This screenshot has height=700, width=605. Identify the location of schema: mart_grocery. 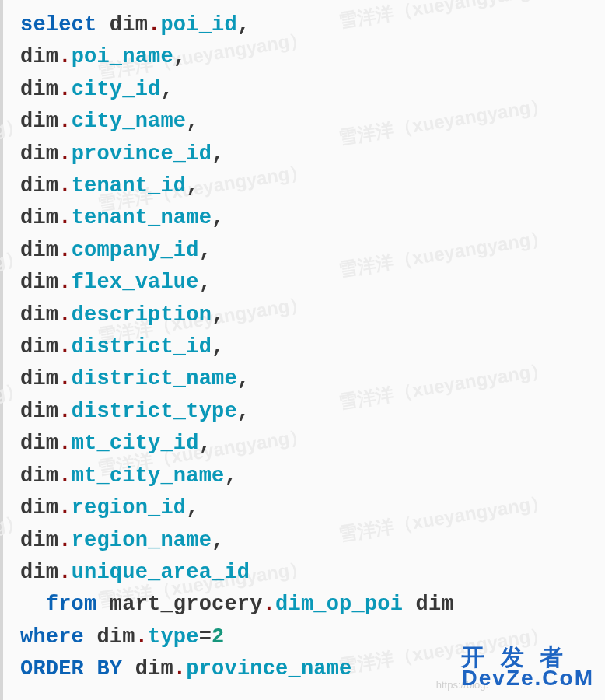
(187, 604).